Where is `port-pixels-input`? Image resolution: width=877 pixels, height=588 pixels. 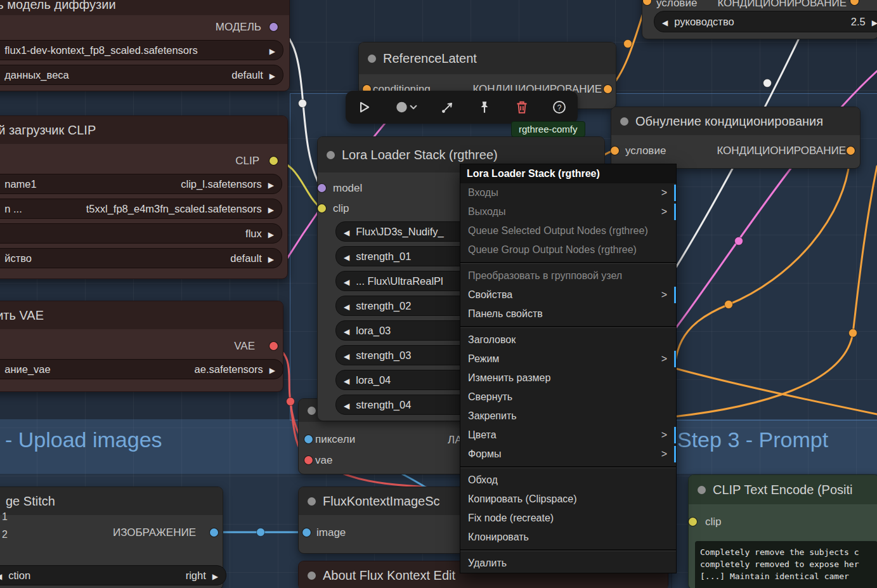
port-pixels-input is located at coordinates (308, 439).